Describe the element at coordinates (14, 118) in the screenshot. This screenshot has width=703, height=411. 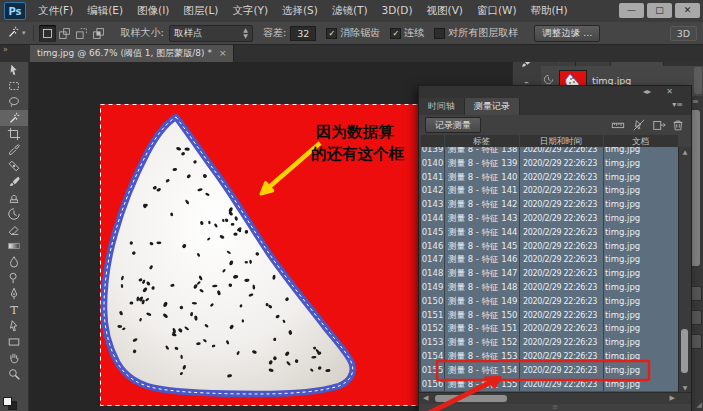
I see `magic-wand-tool-button` at that location.